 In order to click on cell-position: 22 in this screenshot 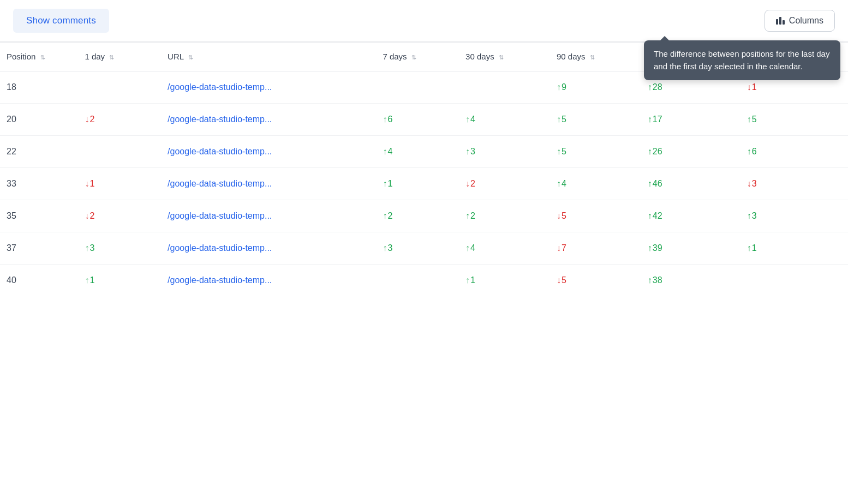, I will do `click(39, 152)`.